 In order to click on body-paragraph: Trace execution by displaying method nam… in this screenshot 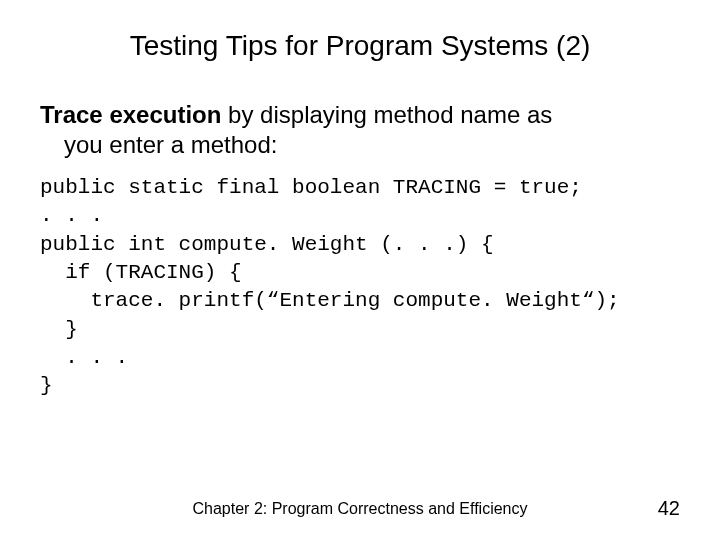, I will do `click(360, 130)`.